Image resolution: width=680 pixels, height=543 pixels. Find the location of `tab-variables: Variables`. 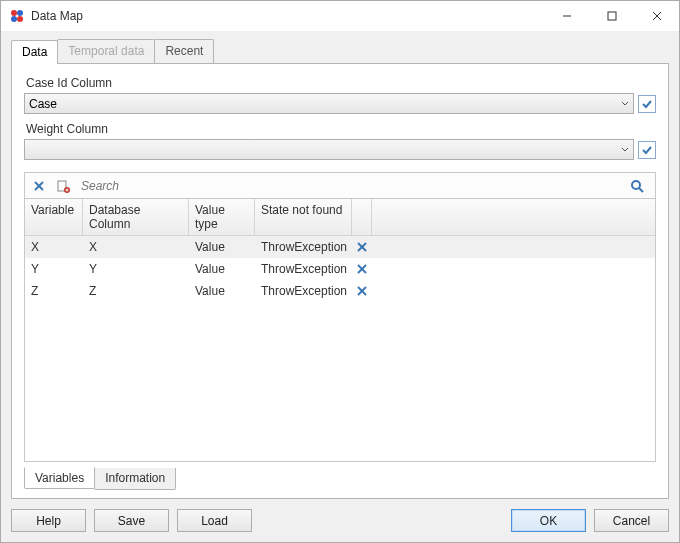

tab-variables: Variables is located at coordinates (60, 478).